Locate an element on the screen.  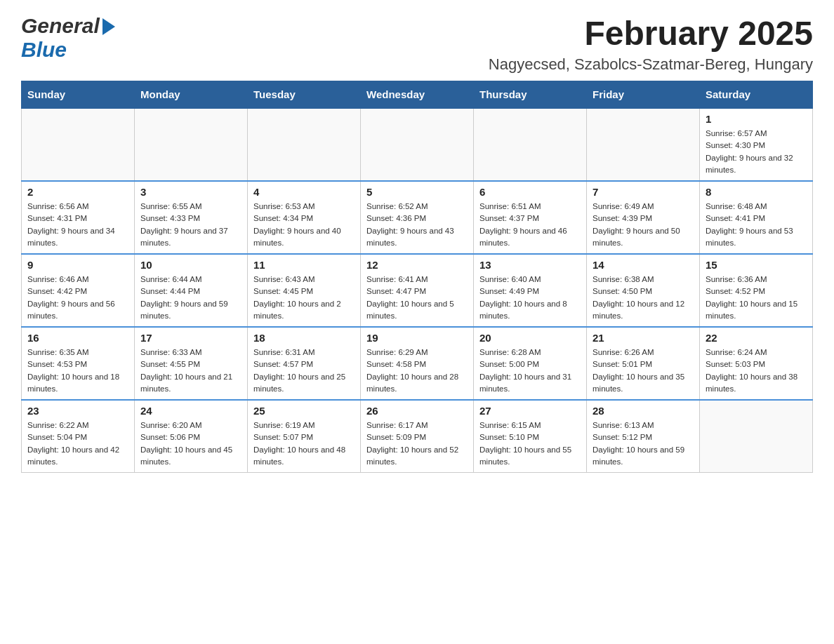
day-of-week-header: Thursday is located at coordinates (531, 95).